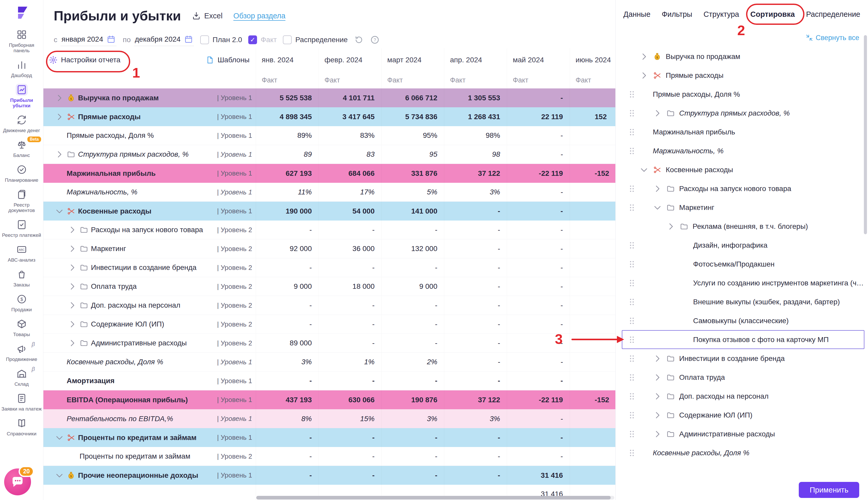 This screenshot has height=500, width=868. Describe the element at coordinates (740, 321) in the screenshot. I see `tree-row: Самовыкупы (классические)` at that location.